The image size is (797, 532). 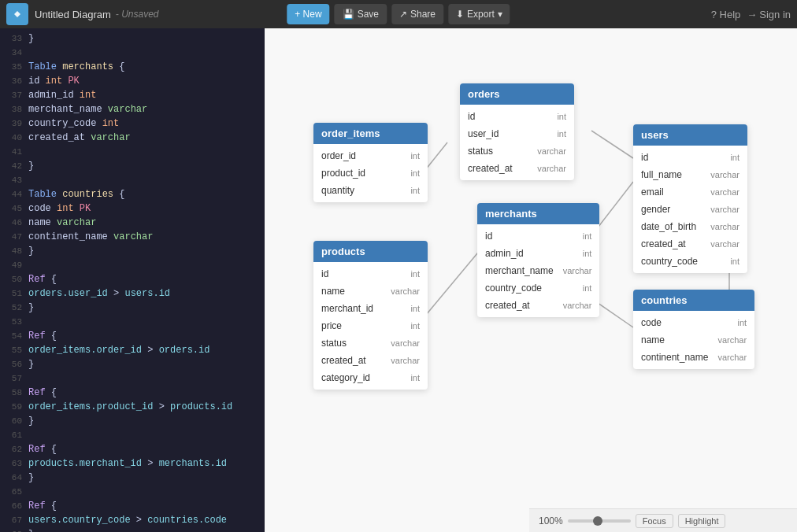 I want to click on chevron-down-icon: ▾, so click(x=500, y=14).